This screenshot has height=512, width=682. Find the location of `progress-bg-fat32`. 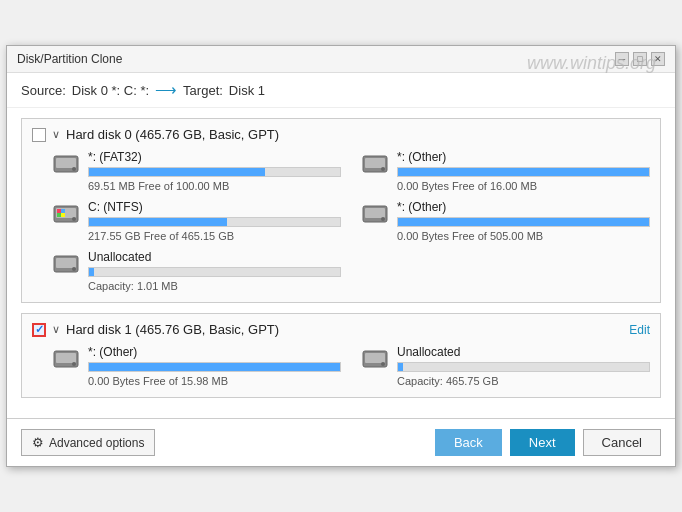

progress-bg-fat32 is located at coordinates (214, 172).